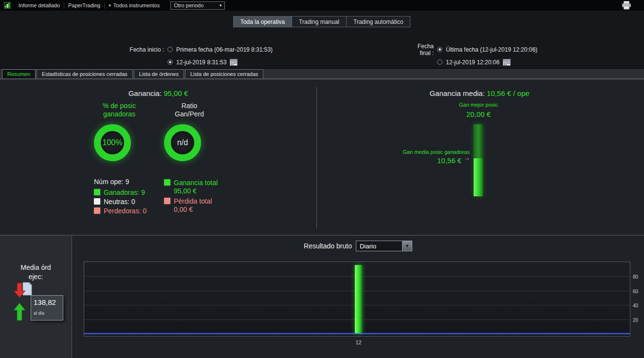 This screenshot has height=358, width=644. What do you see at coordinates (636, 320) in the screenshot?
I see `y-axis-tick-label: 20` at bounding box center [636, 320].